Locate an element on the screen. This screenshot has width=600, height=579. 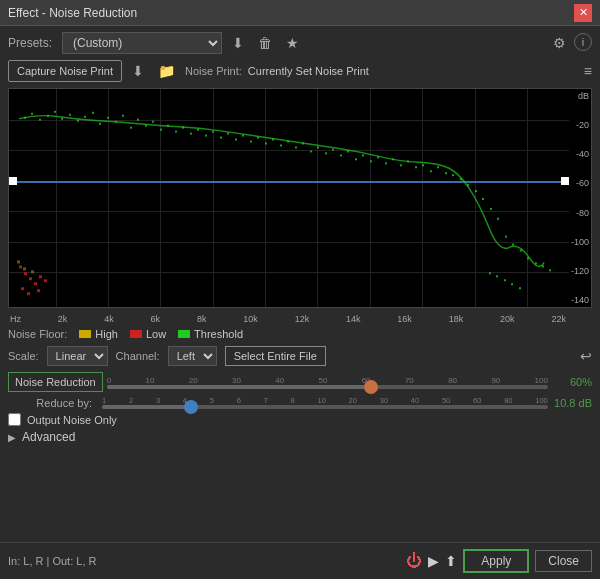
rb-tick-80: 80 is located at coordinates (508, 400).